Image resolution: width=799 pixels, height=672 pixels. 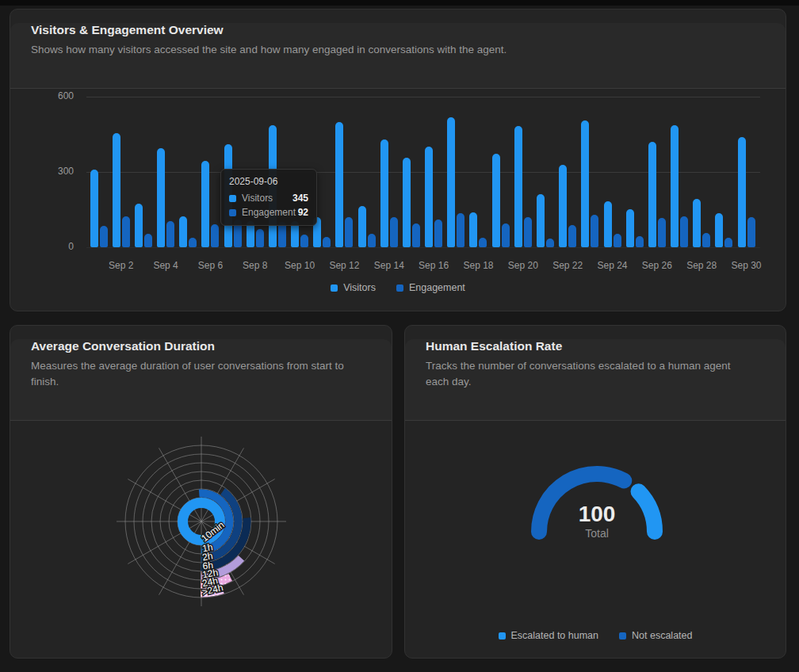 I want to click on y-axis-label: 300, so click(x=58, y=171).